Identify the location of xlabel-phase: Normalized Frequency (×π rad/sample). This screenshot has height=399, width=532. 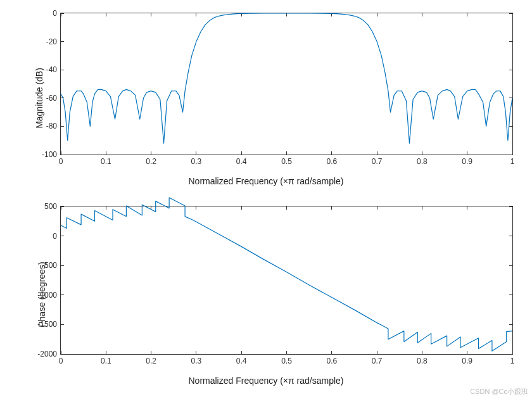
(266, 381).